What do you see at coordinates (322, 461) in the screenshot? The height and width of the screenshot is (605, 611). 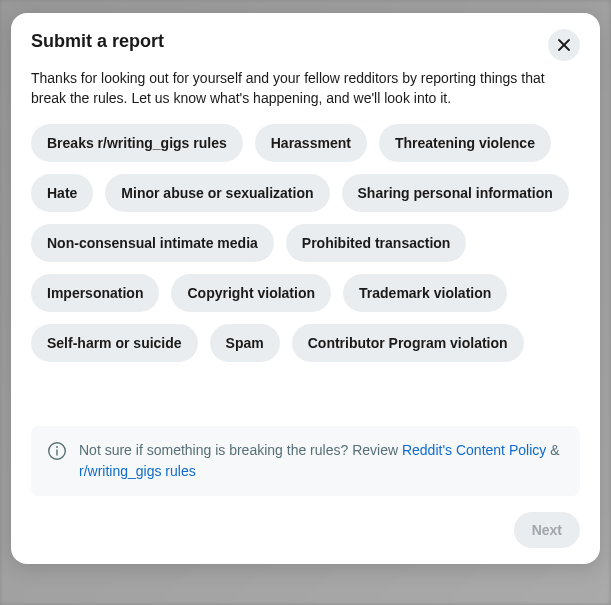 I see `info-text: Not sure if something is breaking the ru…` at bounding box center [322, 461].